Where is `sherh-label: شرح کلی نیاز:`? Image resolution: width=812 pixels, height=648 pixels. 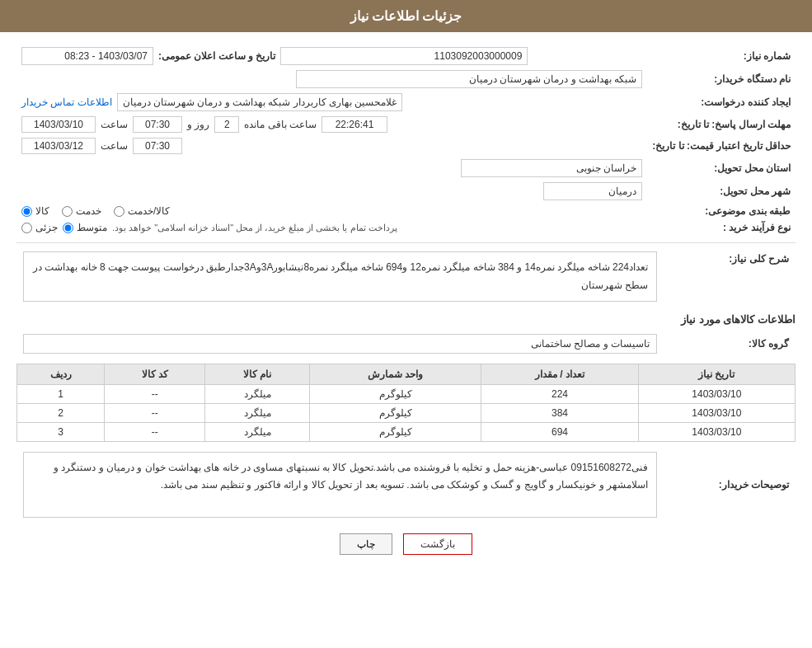
sherh-label: شرح کلی نیاز: is located at coordinates (730, 277).